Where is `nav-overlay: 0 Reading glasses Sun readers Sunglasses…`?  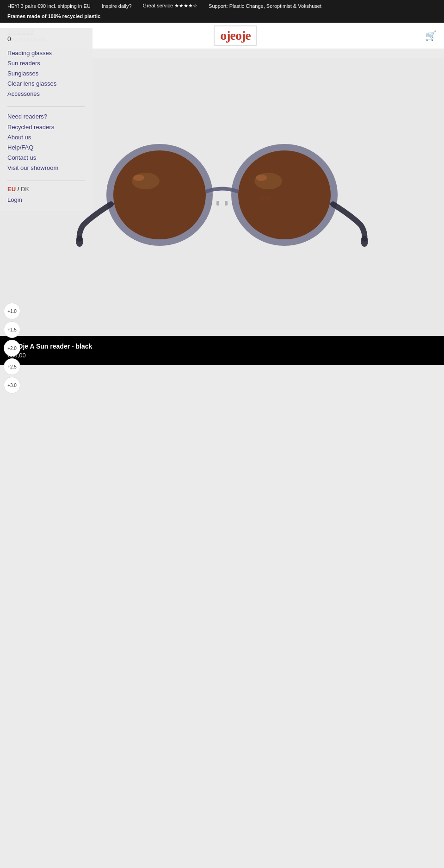 nav-overlay: 0 Reading glasses Sun readers Sunglasses… is located at coordinates (46, 119).